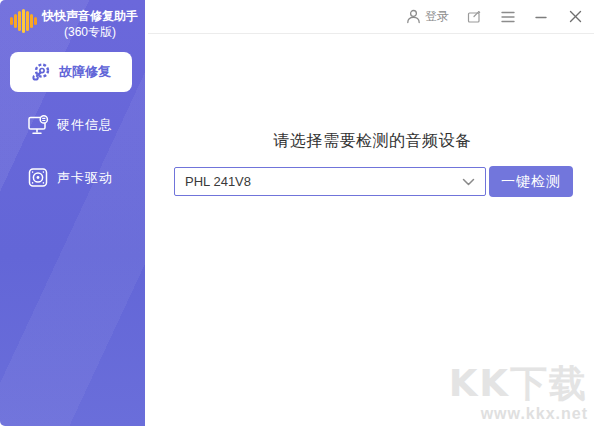 The image size is (600, 426). Describe the element at coordinates (218, 182) in the screenshot. I see `device-select-value: PHL 241V8` at that location.